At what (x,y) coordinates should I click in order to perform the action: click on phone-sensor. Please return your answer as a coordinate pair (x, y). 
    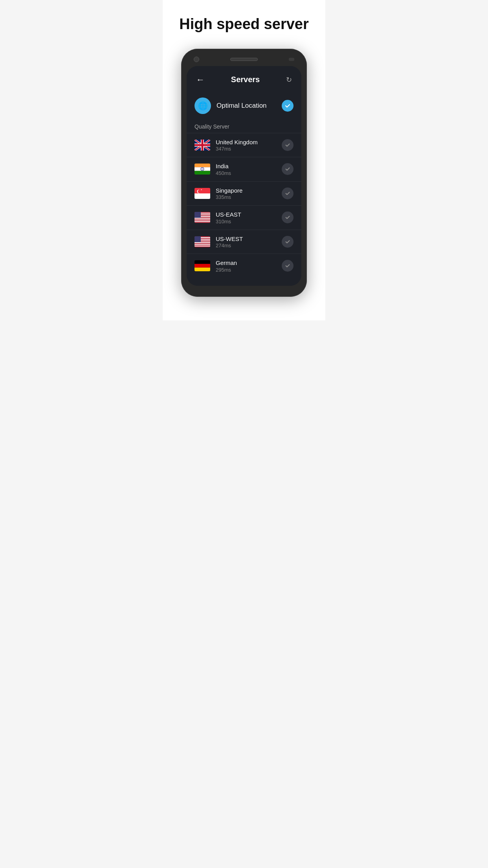
    Looking at the image, I should click on (292, 59).